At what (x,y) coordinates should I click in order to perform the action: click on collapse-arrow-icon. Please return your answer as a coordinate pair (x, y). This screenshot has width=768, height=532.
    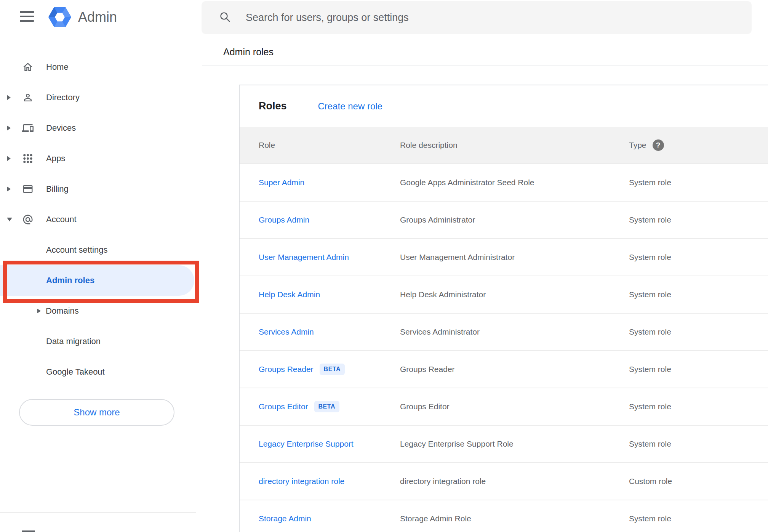
    Looking at the image, I should click on (10, 220).